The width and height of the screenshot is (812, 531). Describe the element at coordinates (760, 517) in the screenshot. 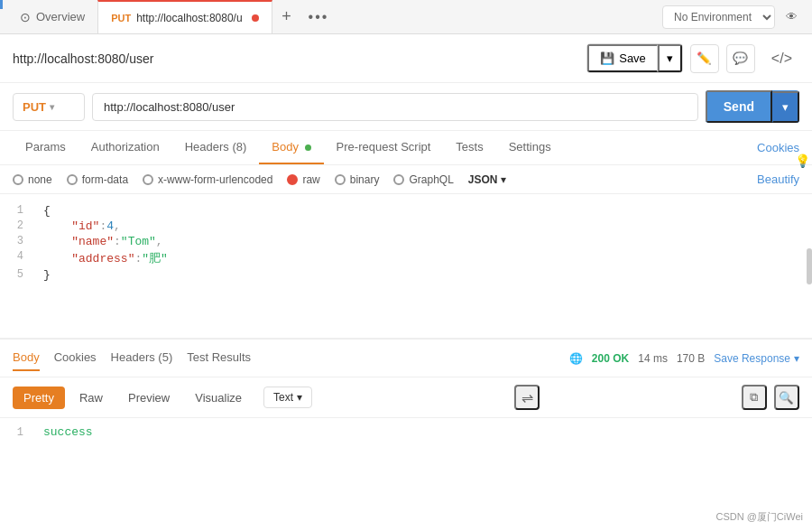

I see `watermark: CSDN @厦门CiWei` at that location.